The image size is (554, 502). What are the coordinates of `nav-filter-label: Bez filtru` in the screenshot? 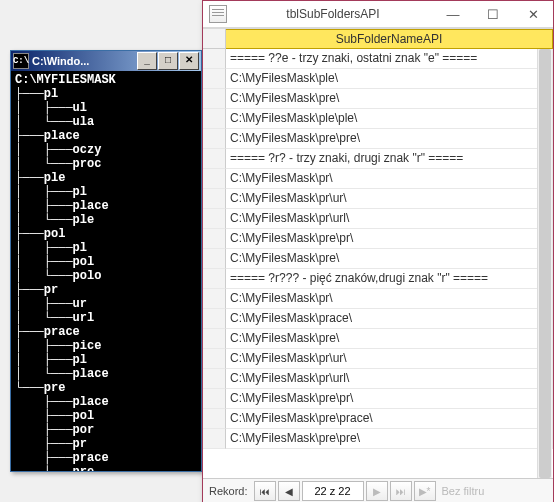 It's located at (464, 491).